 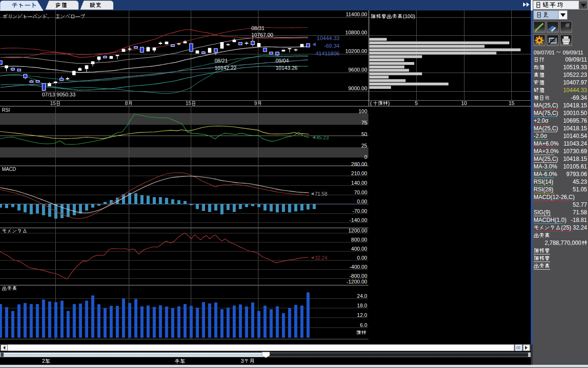 What do you see at coordinates (359, 276) in the screenshot?
I see `svg-text: -800.00` at bounding box center [359, 276].